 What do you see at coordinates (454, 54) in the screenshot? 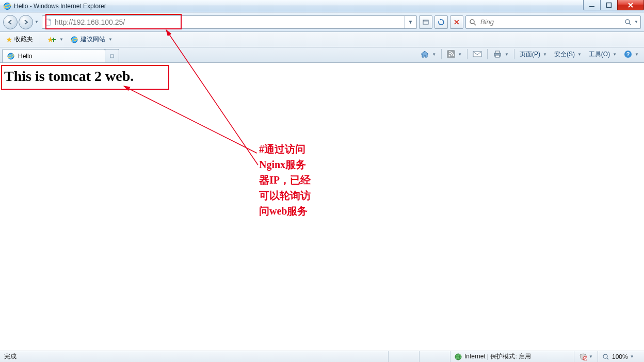
I see `feeds-button: ▼` at bounding box center [454, 54].